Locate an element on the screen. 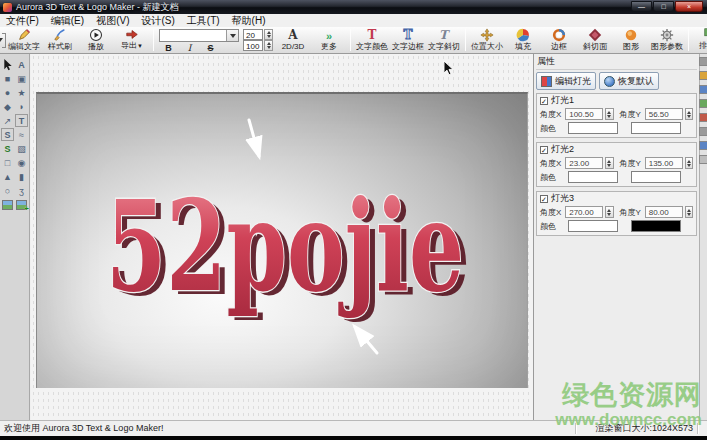 This screenshot has height=440, width=707. light1-angle-x-spinner is located at coordinates (609, 114).